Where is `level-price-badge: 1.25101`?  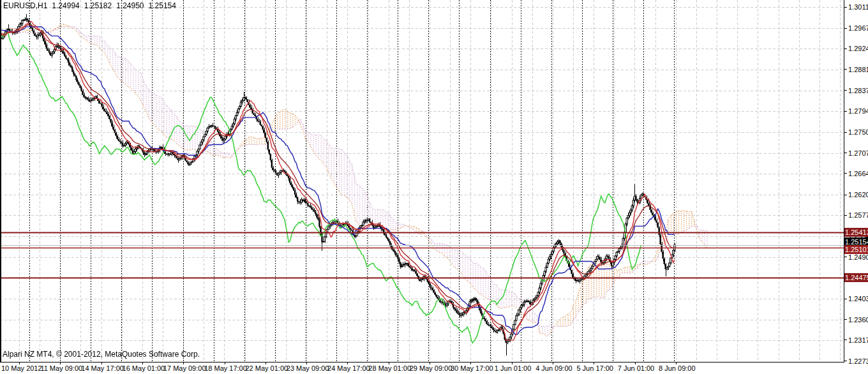
level-price-badge: 1.25101 is located at coordinates (857, 250).